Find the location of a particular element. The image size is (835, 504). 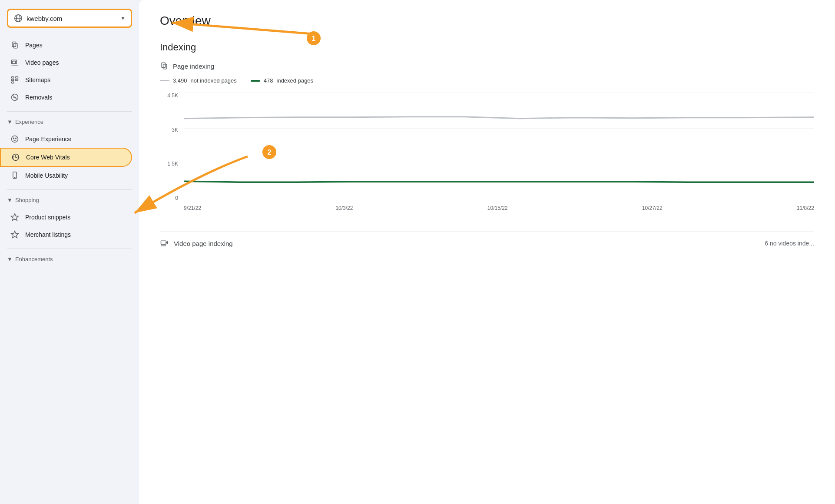

section-enhancements: ▼ Enhancements is located at coordinates (70, 259).